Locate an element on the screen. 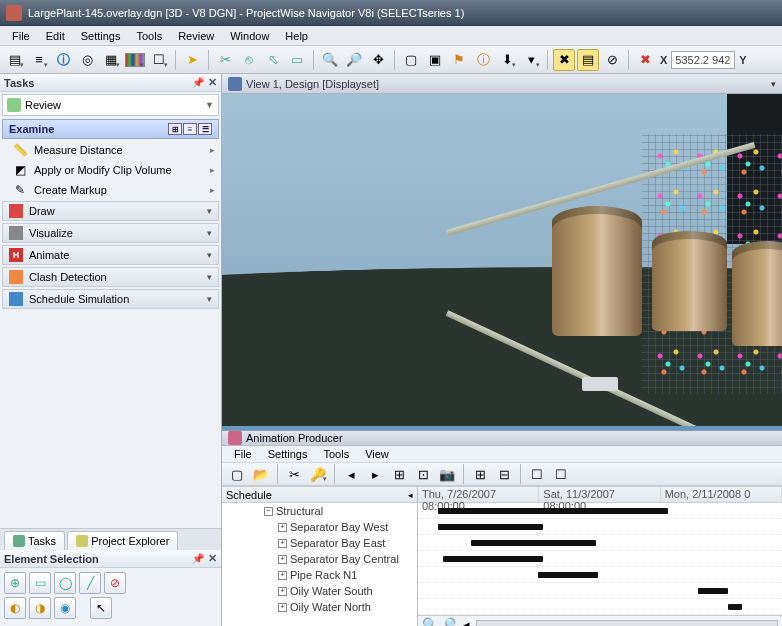 This screenshot has width=782, height=626. subtract-mode-button: ◑ is located at coordinates (40, 608).